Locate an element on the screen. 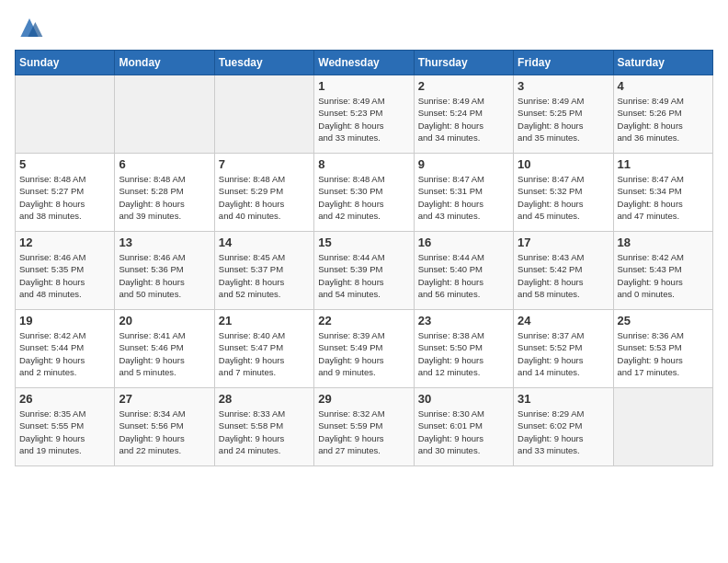 This screenshot has width=728, height=563. day-info: Sunrise: 8:42 AM Sunset: 5:44 PM Dayligh… is located at coordinates (64, 353).